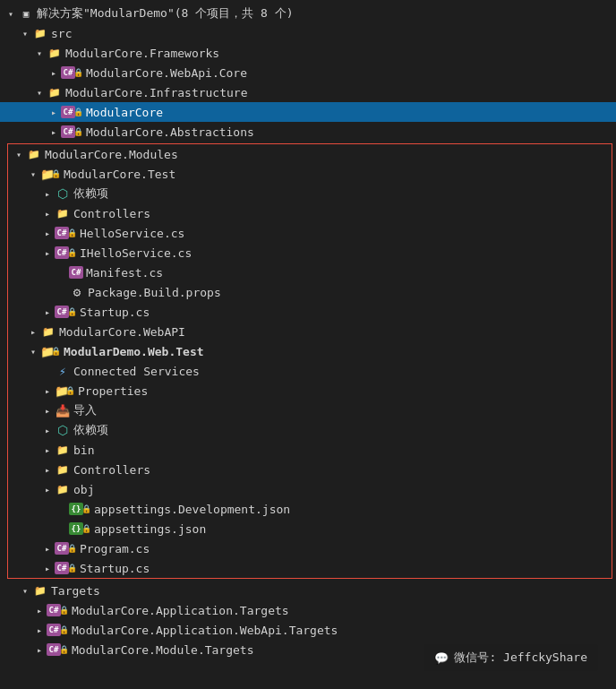 The height and width of the screenshot is (689, 616). I want to click on webapi-core-item: C# 🔒 ModularCore.WebApi.Core, so click(308, 73).